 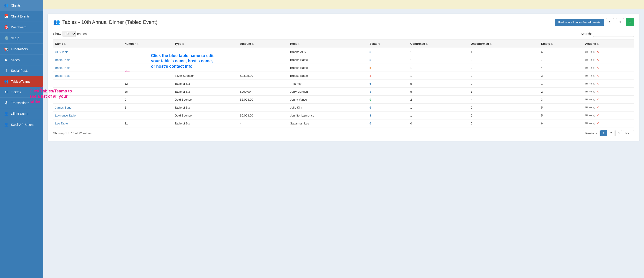 I want to click on page-btn-previous: Previous, so click(x=591, y=133).